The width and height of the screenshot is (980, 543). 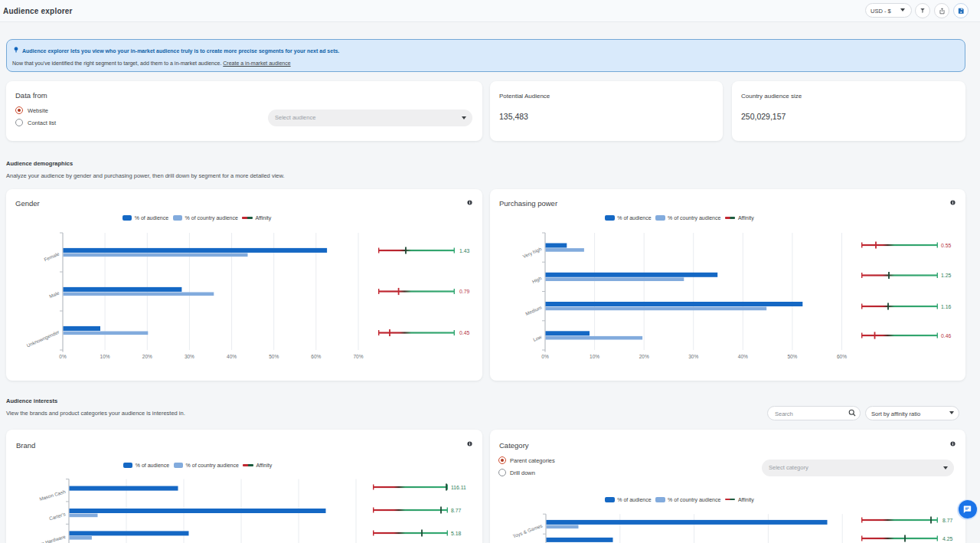 I want to click on svg-text: 116.11, so click(x=459, y=487).